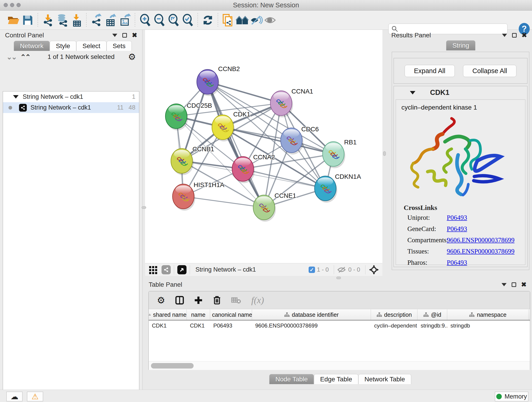  What do you see at coordinates (457, 263) in the screenshot?
I see `pharos-link: P06493` at bounding box center [457, 263].